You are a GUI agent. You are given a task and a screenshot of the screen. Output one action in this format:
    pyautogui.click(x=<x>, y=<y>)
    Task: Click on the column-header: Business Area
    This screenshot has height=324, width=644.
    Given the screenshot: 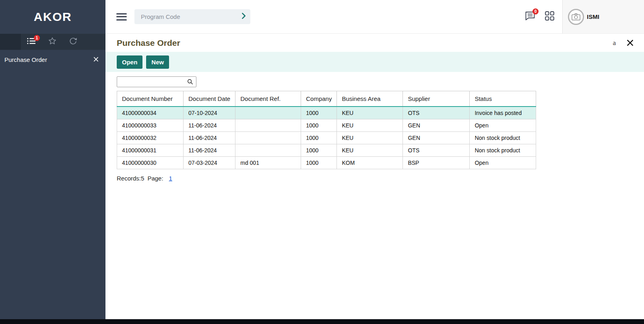 What is the action you would take?
    pyautogui.click(x=370, y=99)
    